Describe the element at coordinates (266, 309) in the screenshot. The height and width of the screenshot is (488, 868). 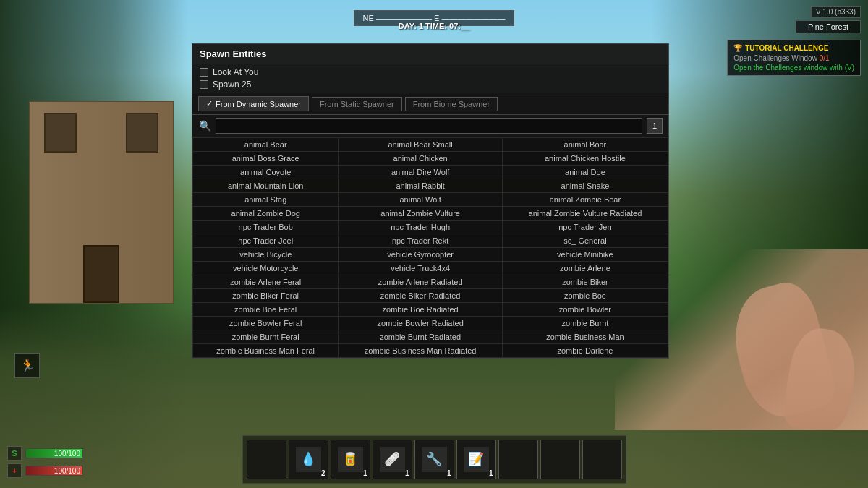
I see `entity-cell: zombie Boe Feral` at that location.